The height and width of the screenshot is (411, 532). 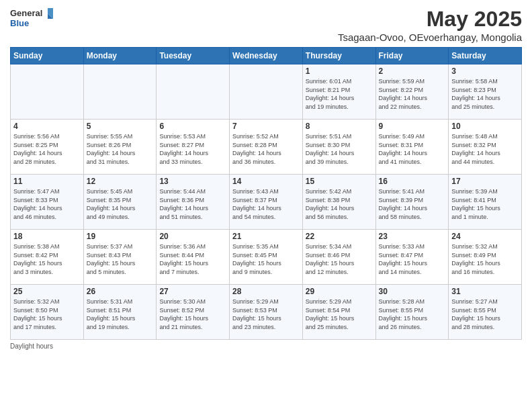 I want to click on day-cell: 7Sunrise: 5:52 AM Sunset: 8:28 PM Daylig…, so click(x=266, y=147).